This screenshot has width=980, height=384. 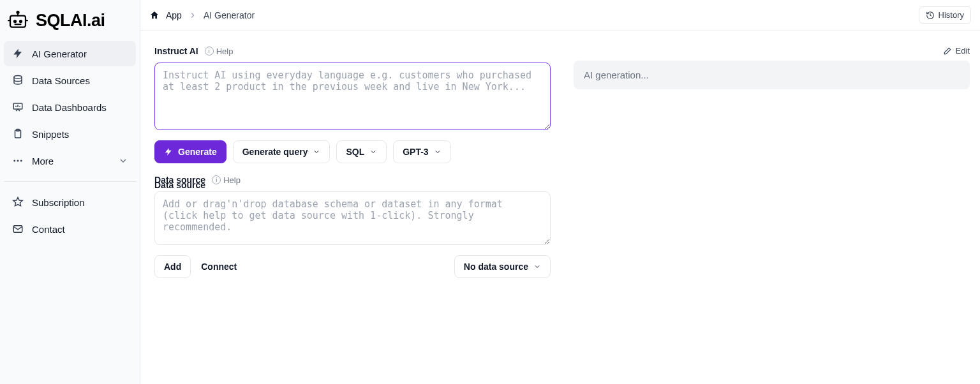 I want to click on sidebar-item-data-dashboards: Data Dashboards, so click(x=70, y=107).